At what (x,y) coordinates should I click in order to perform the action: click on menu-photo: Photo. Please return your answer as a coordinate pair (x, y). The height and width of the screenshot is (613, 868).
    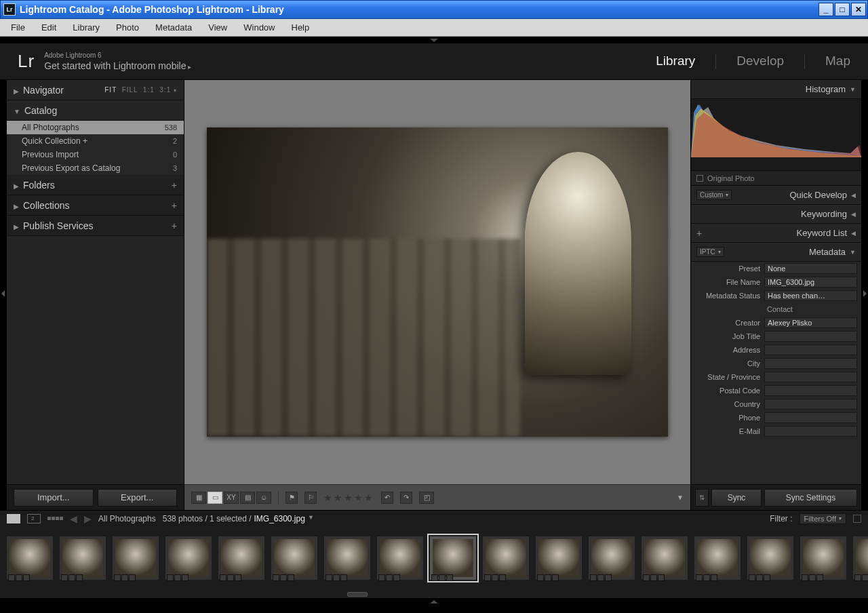
    Looking at the image, I should click on (127, 27).